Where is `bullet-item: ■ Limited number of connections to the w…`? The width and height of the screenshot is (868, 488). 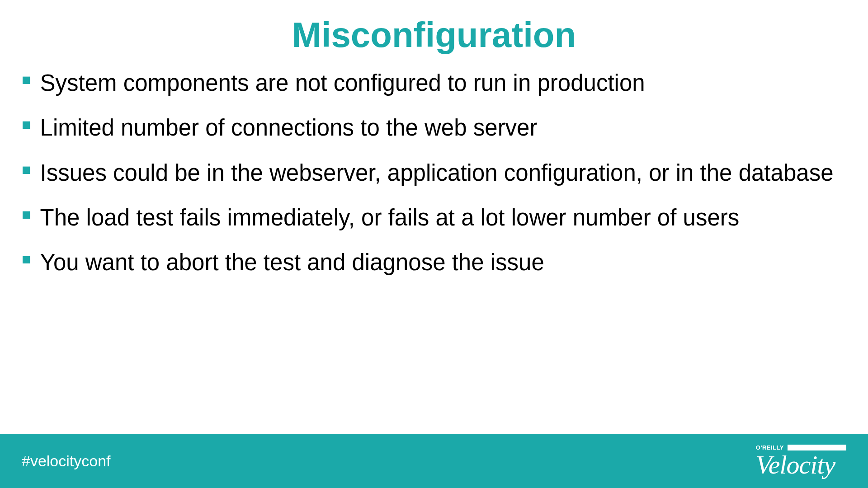 bullet-item: ■ Limited number of connections to the w… is located at coordinates (431, 127).